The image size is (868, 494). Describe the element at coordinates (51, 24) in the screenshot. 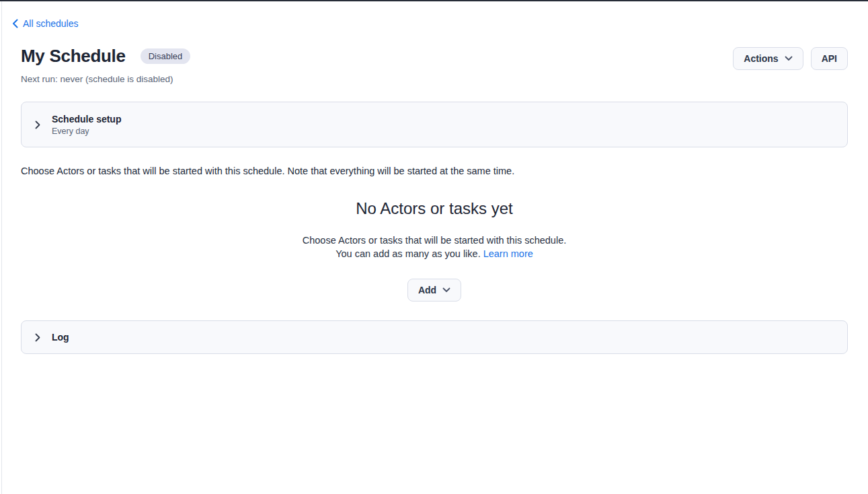

I see `back-link-label: All schedules` at that location.